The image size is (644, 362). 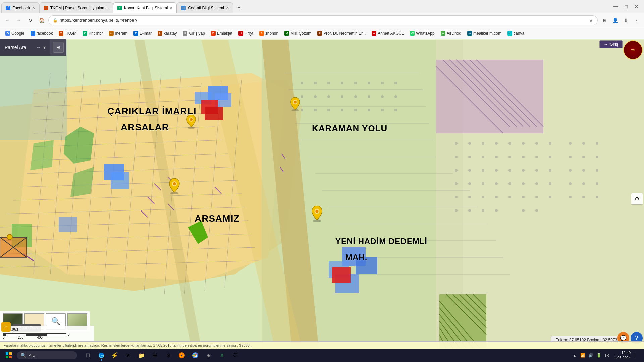 I want to click on tray-volume: 🔊, so click(x=591, y=355).